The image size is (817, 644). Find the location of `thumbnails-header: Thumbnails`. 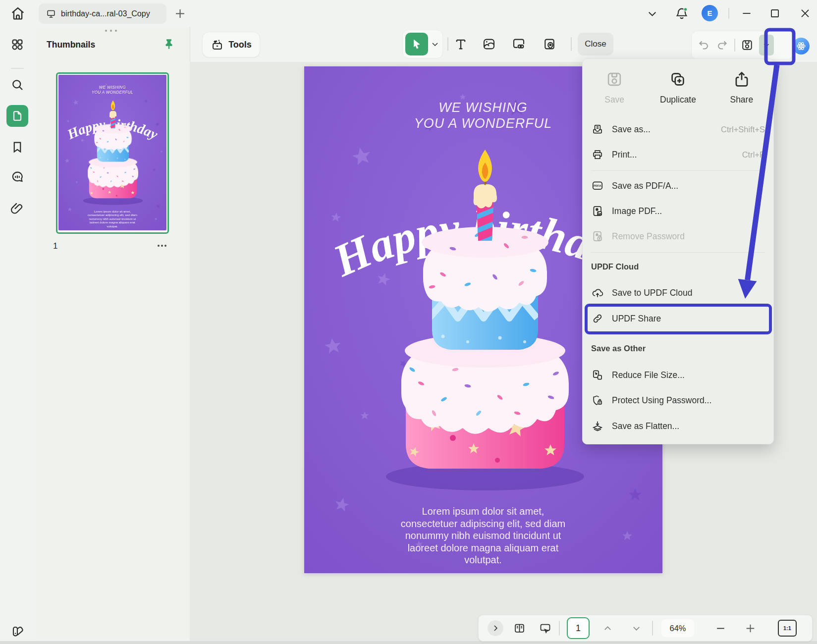

thumbnails-header: Thumbnails is located at coordinates (71, 45).